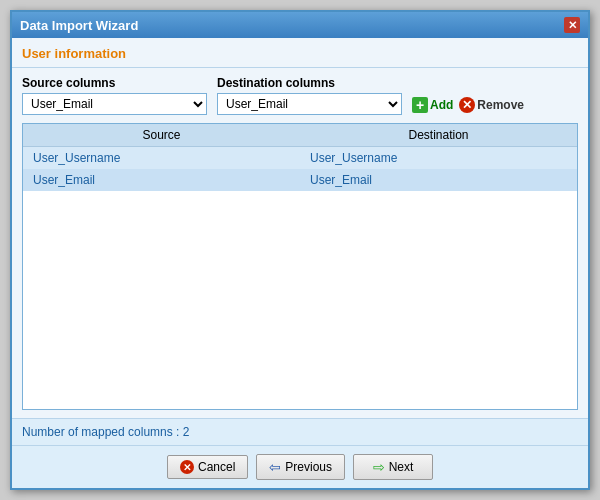 Image resolution: width=600 pixels, height=500 pixels. I want to click on destination-columns-select: User_Email User_Username, so click(310, 104).